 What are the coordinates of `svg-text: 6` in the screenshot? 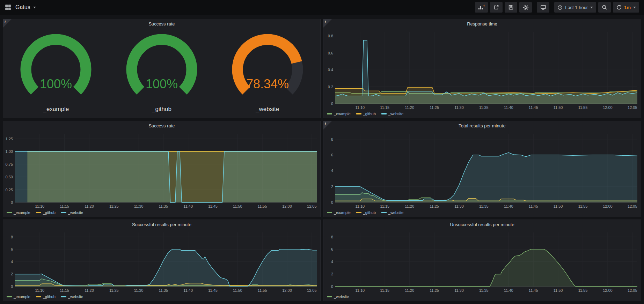 It's located at (332, 155).